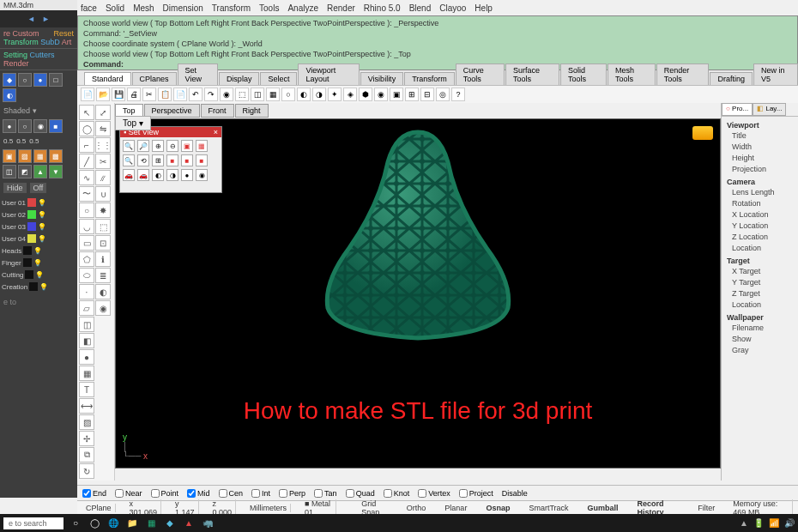  Describe the element at coordinates (87, 292) in the screenshot. I see `point-icon: ·` at that location.